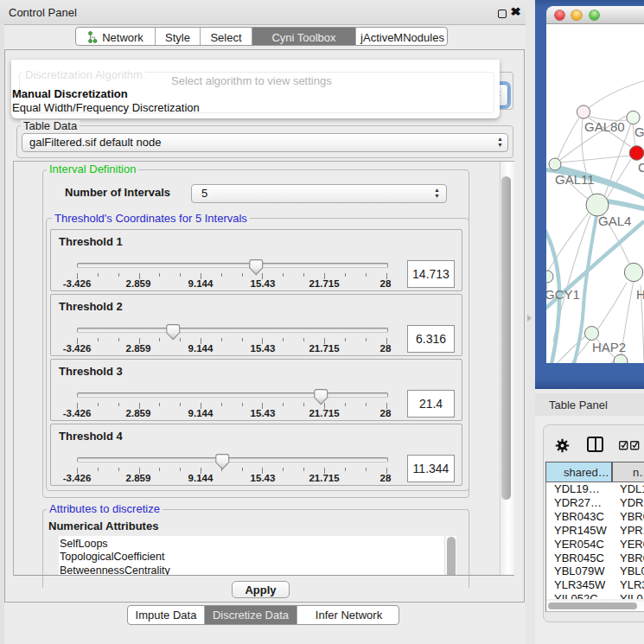 Image resolution: width=644 pixels, height=644 pixels. Describe the element at coordinates (641, 168) in the screenshot. I see `svg-text: C` at that location.